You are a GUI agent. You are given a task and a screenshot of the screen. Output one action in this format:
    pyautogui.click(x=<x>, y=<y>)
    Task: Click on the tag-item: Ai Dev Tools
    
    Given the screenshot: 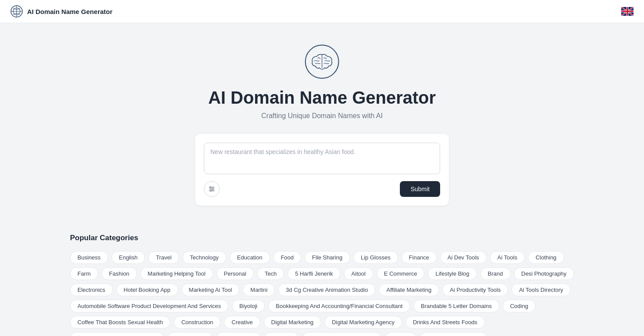 What is the action you would take?
    pyautogui.click(x=463, y=257)
    